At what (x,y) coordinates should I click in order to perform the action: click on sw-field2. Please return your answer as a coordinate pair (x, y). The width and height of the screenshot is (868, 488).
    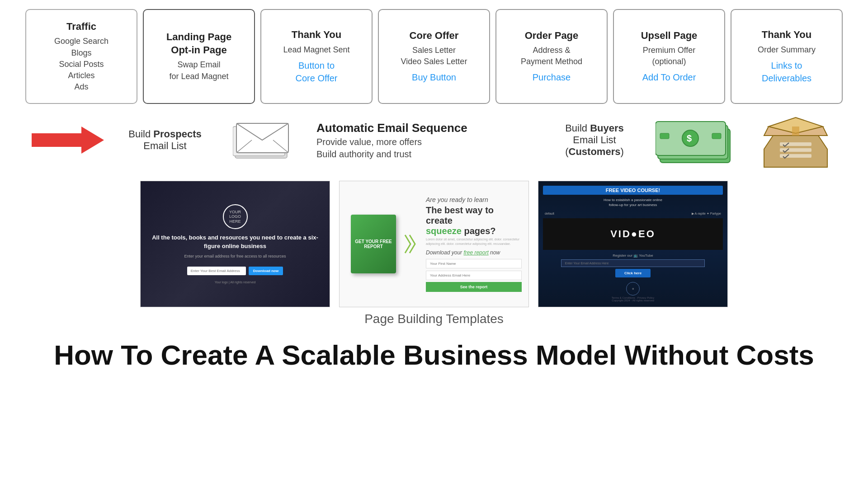
    Looking at the image, I should click on (474, 276).